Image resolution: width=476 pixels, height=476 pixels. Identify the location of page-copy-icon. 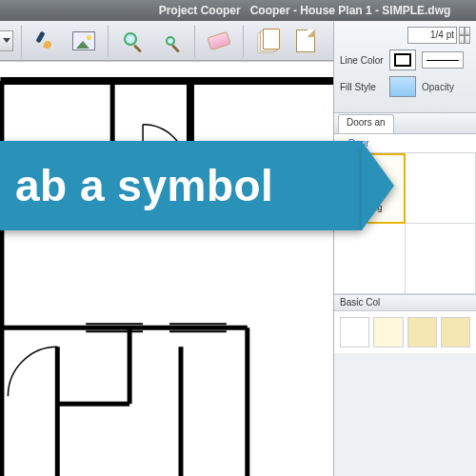
(306, 41).